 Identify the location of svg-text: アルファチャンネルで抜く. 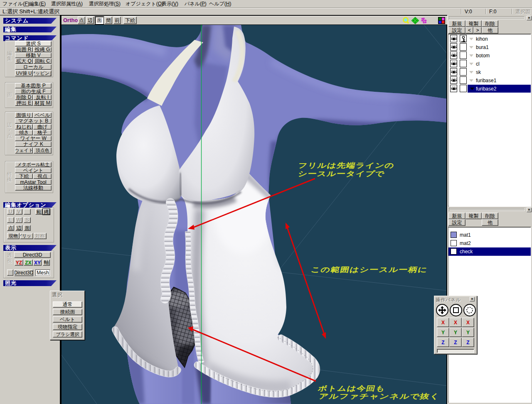
(379, 396).